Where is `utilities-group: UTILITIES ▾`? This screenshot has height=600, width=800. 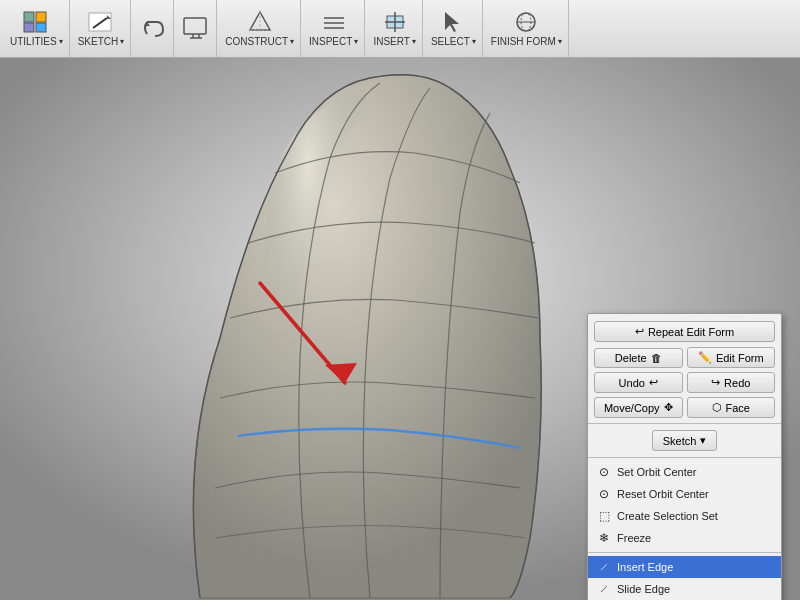 utilities-group: UTILITIES ▾ is located at coordinates (37, 28).